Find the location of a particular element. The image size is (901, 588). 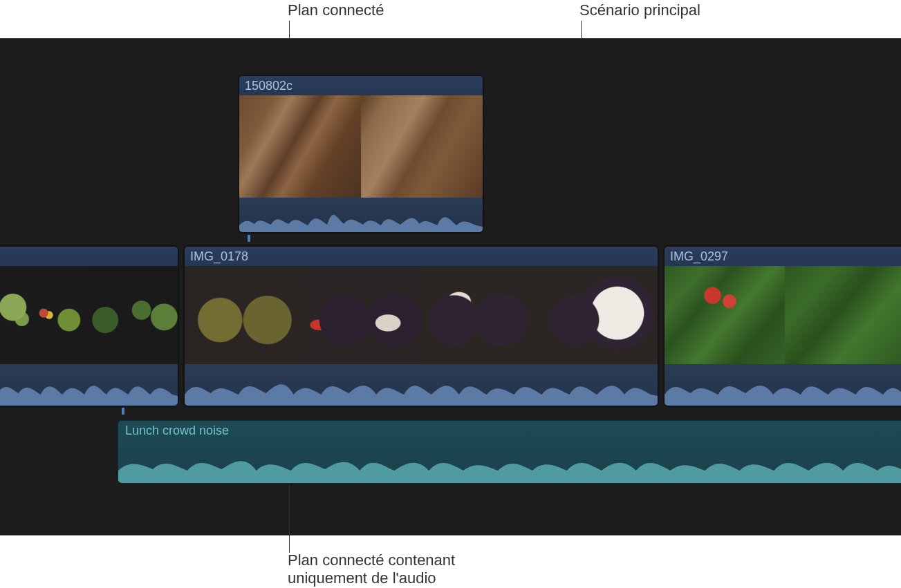

annotation-line is located at coordinates (289, 519).